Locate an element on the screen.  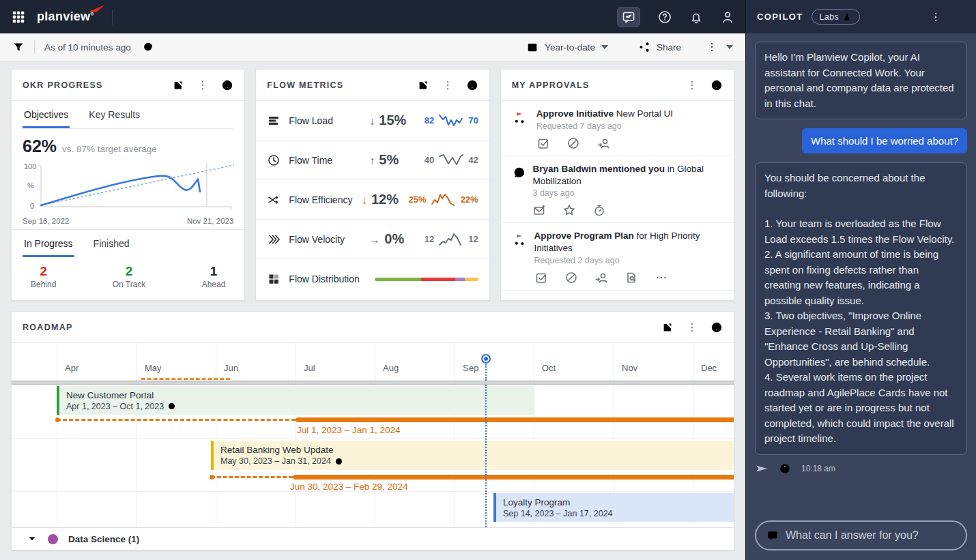
trend-down-icon: ↓ is located at coordinates (372, 121).